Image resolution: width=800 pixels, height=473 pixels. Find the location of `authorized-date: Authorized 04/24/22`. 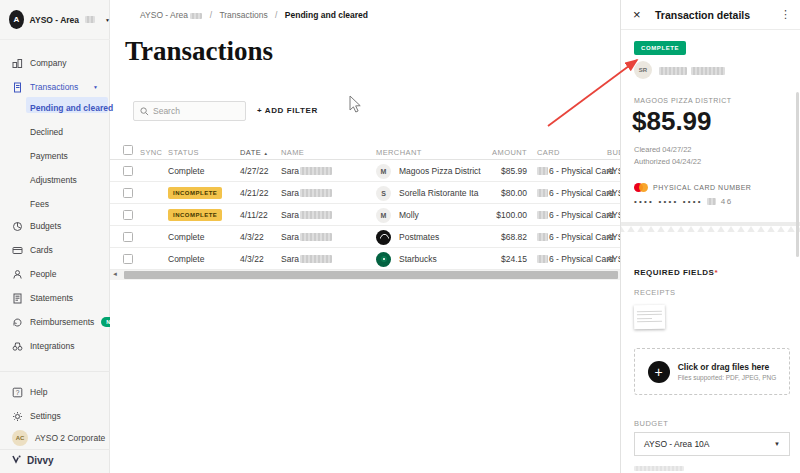

authorized-date: Authorized 04/24/22 is located at coordinates (668, 162).